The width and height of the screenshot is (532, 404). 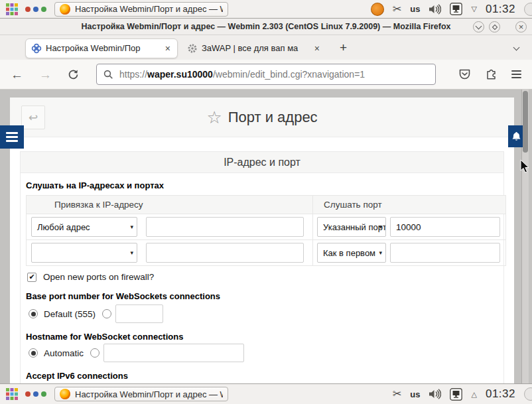 What do you see at coordinates (254, 48) in the screenshot?
I see `tab-zawap: ЗаWAP | все для вап ма ×` at bounding box center [254, 48].